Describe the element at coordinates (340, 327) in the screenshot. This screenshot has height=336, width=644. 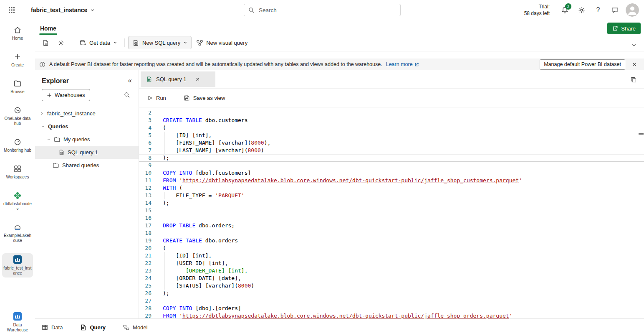
I see `bottom-view-switcher: Data Query Model` at that location.